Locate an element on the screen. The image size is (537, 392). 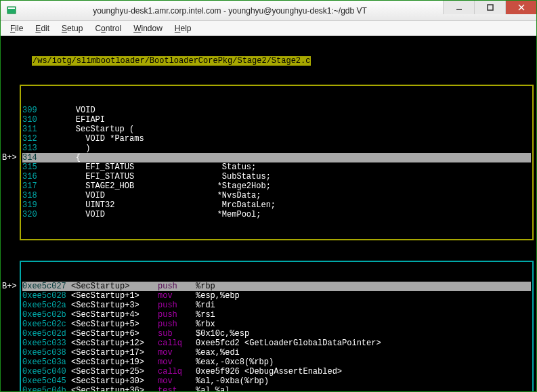
asm-operands: $0x10c,%esp is located at coordinates (222, 334).